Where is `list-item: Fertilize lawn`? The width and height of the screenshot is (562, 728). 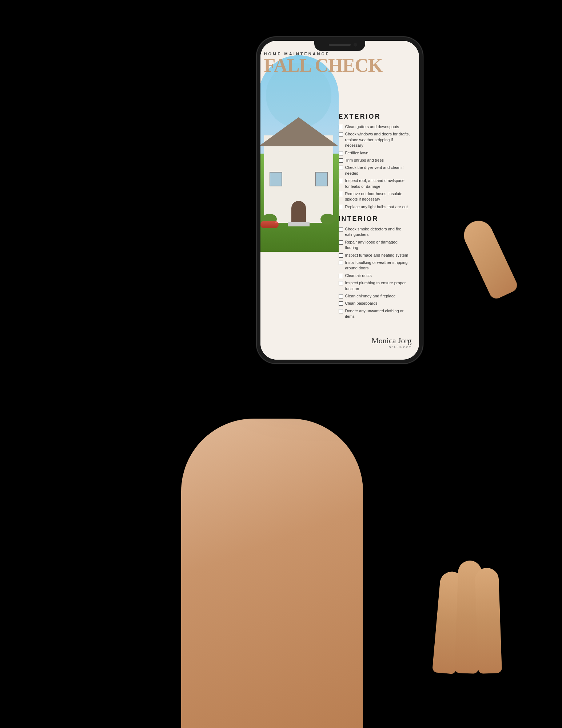
list-item: Fertilize lawn is located at coordinates (374, 153).